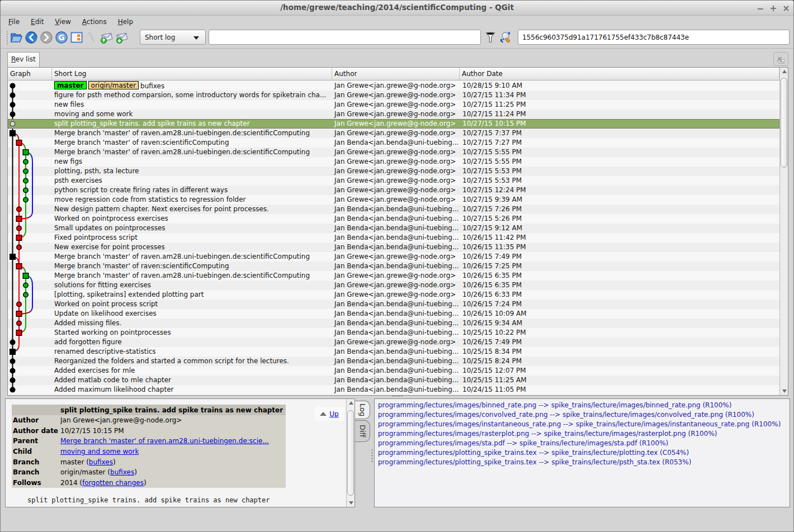  What do you see at coordinates (620, 266) in the screenshot?
I see `cell-author-date: 10/26/15 7:25 PM` at bounding box center [620, 266].